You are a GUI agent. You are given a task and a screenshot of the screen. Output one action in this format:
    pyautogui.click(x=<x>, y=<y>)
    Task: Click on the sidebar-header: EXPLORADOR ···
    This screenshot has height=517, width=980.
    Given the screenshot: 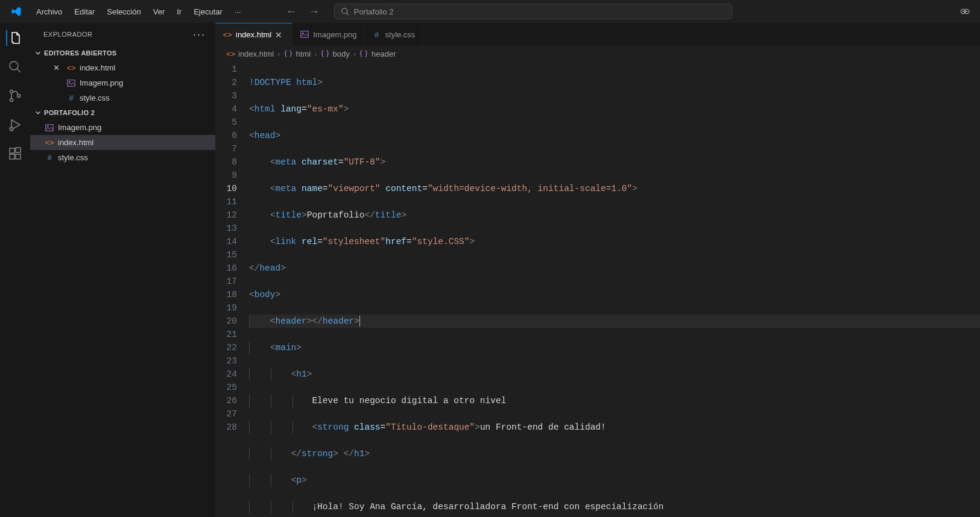 What is the action you would take?
    pyautogui.click(x=123, y=34)
    